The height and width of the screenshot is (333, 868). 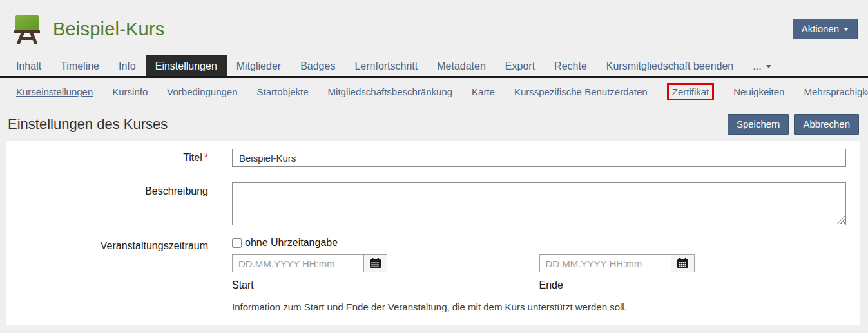 I want to click on actions-button-label: Aktionen, so click(x=820, y=28).